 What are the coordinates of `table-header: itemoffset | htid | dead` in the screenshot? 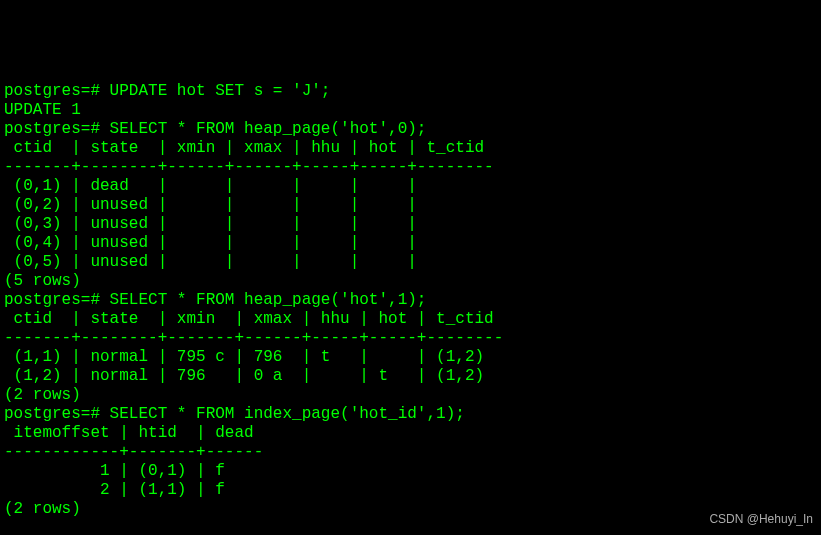 It's located at (410, 434).